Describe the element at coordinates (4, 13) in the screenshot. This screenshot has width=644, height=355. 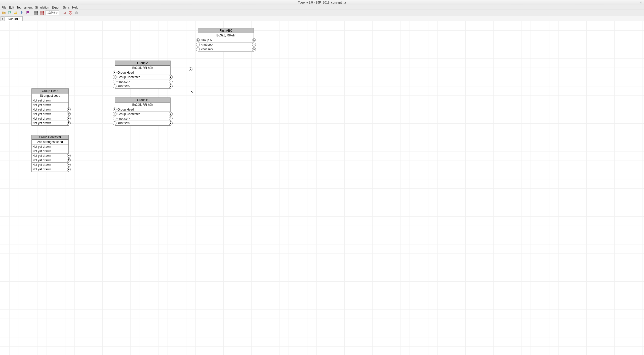
I see `open-icon` at that location.